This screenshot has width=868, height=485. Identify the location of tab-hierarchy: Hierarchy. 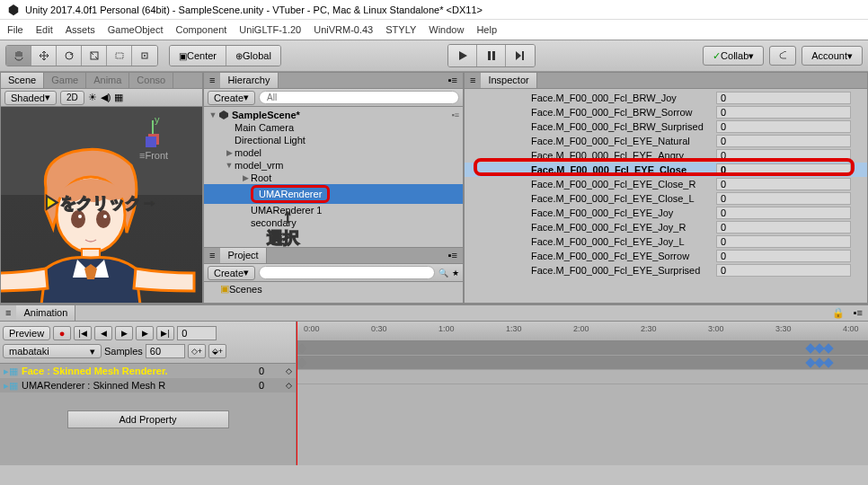
(249, 81).